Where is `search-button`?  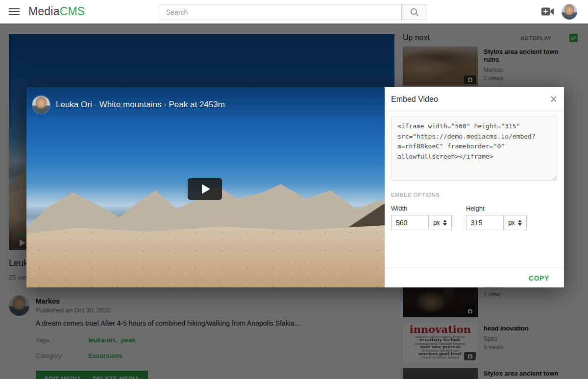
search-button is located at coordinates (415, 12).